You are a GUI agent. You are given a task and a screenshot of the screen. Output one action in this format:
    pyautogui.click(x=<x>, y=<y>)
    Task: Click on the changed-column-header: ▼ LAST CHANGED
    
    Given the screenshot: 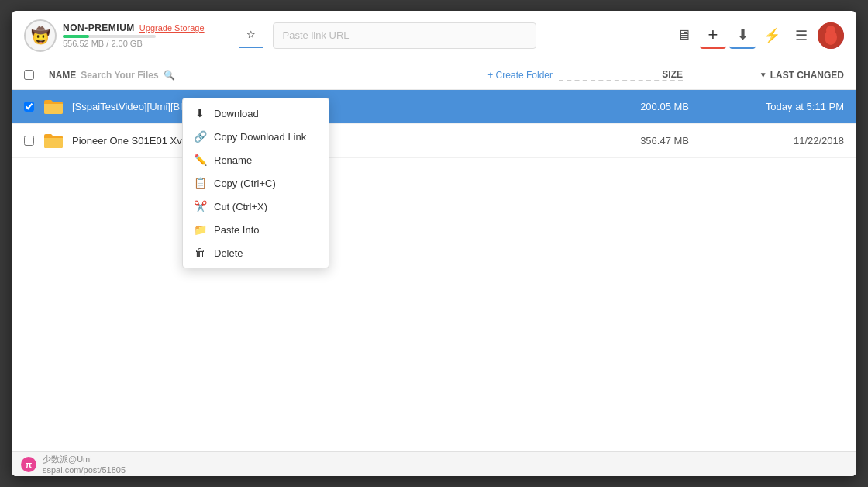 What is the action you would take?
    pyautogui.click(x=766, y=75)
    